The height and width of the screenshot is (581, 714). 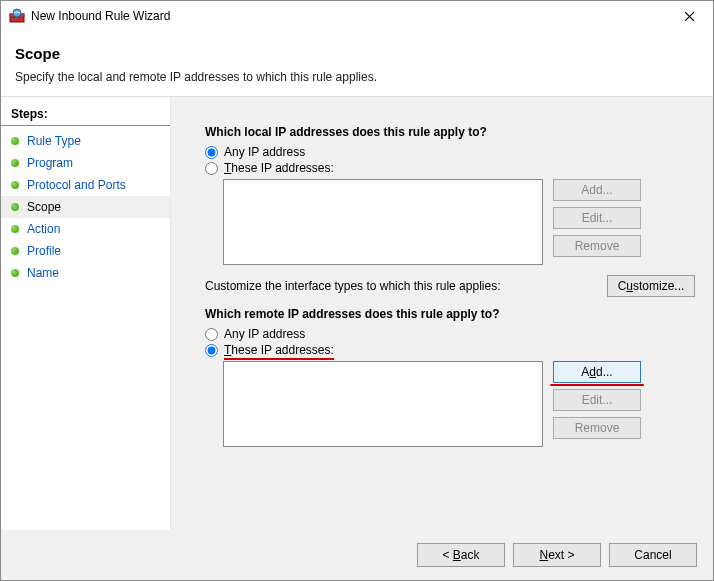 I want to click on step-profile: Profile, so click(x=86, y=251).